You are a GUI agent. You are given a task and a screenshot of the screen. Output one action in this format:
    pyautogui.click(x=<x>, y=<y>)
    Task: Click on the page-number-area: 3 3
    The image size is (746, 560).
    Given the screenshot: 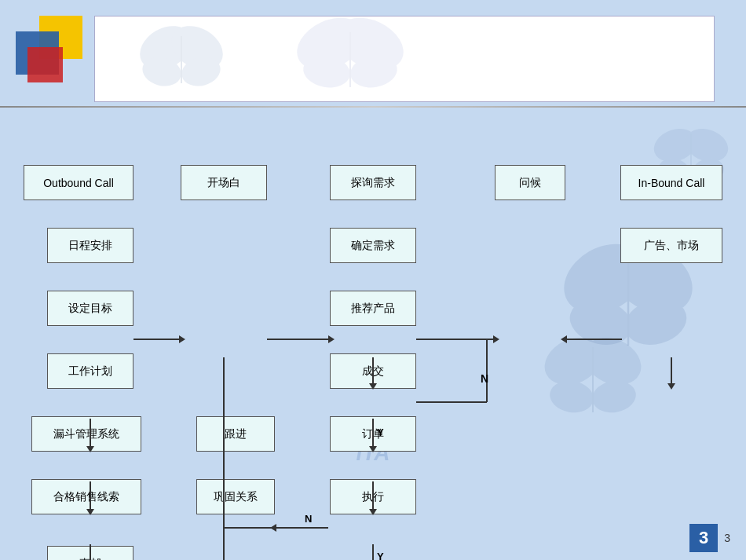 What is the action you would take?
    pyautogui.click(x=710, y=538)
    